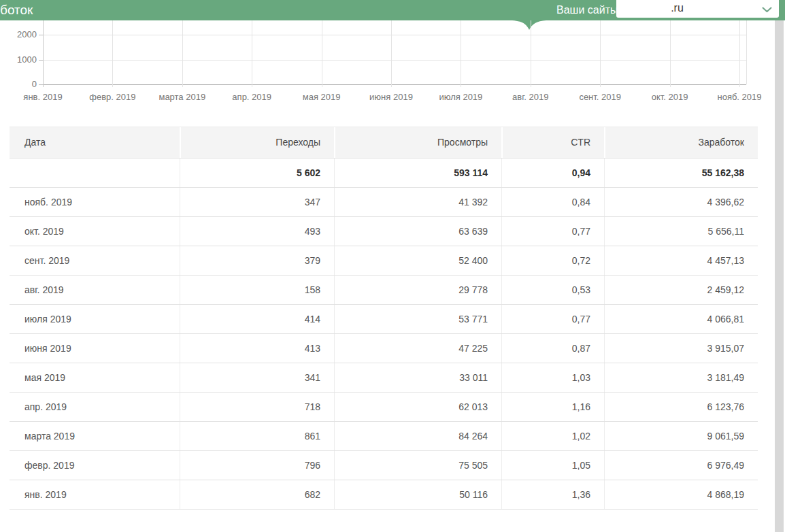 This screenshot has width=785, height=532. Describe the element at coordinates (461, 97) in the screenshot. I see `x-axis-label: июля 2019` at that location.